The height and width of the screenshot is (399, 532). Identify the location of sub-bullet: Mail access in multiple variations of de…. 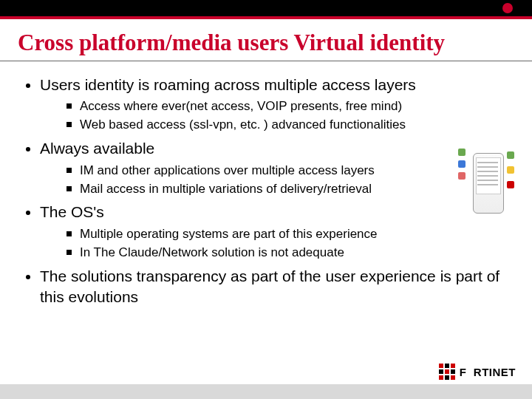
(295, 189).